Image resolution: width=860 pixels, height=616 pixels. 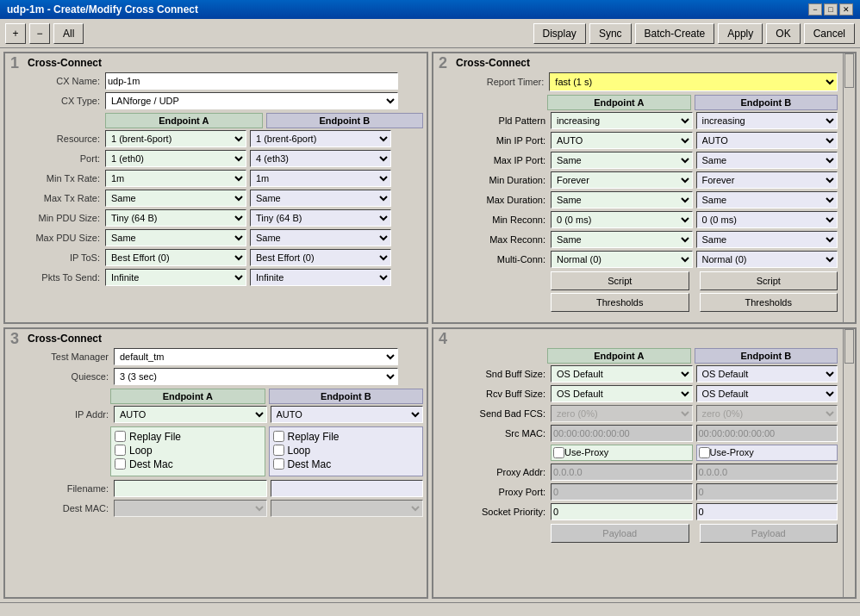 I want to click on thresholds-a-button: Thresholds, so click(x=620, y=302).